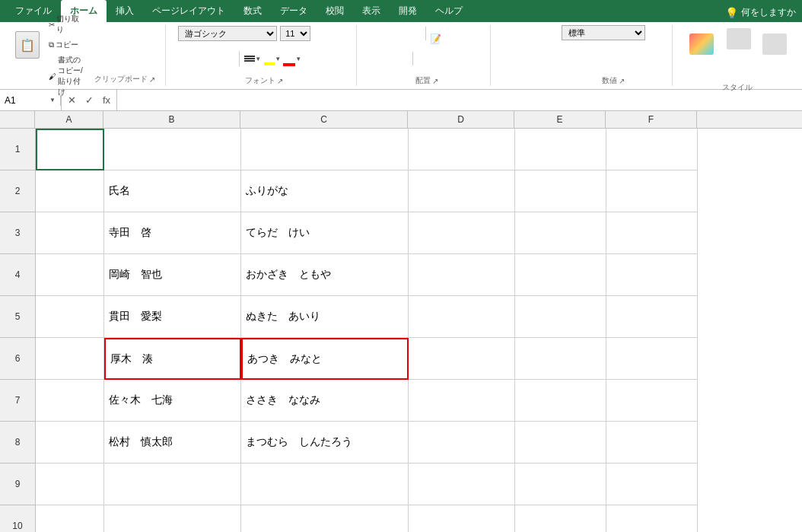 The image size is (802, 532). I want to click on table-cell: おかざき ともや, so click(325, 276).